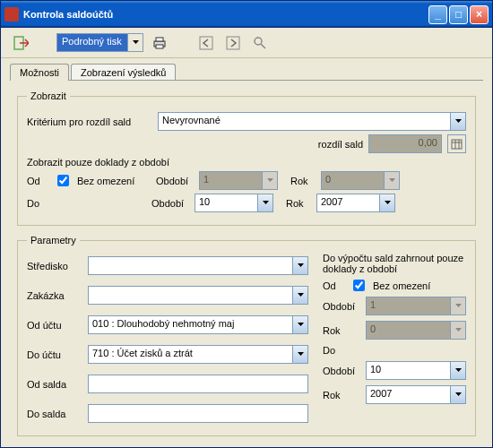 The image size is (493, 448). What do you see at coordinates (55, 296) in the screenshot?
I see `zakazka-label: Zakázka` at bounding box center [55, 296].